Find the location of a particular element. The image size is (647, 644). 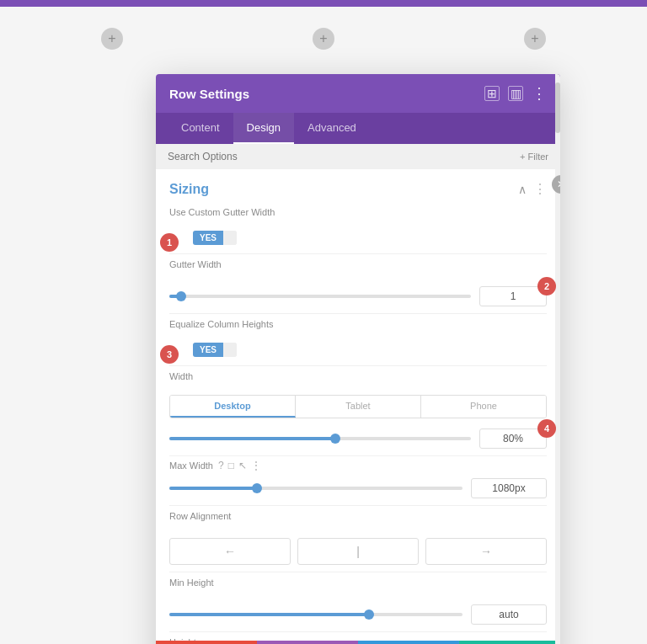

gutter-width-input is located at coordinates (513, 296).